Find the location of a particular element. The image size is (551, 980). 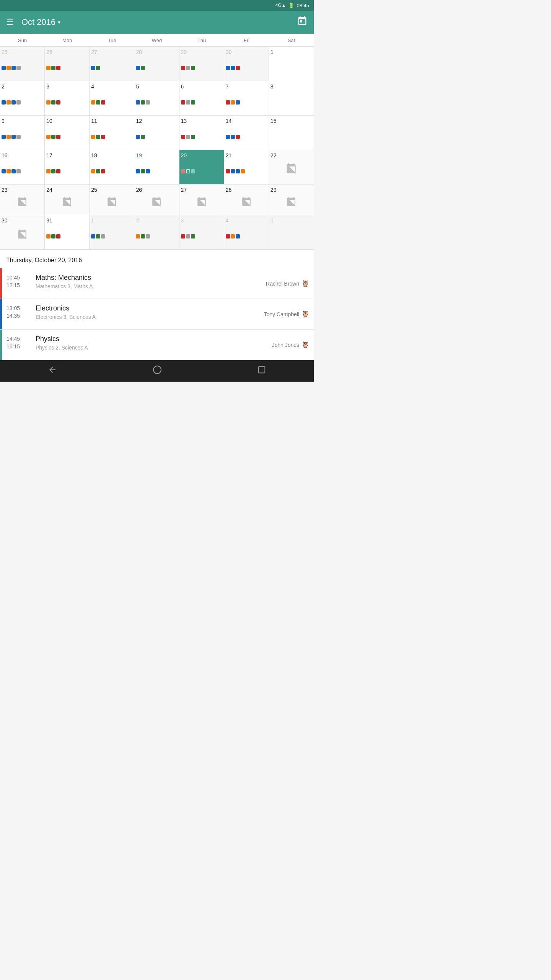

app-bar: ☰ Oct 2016 ▾ is located at coordinates (157, 22).